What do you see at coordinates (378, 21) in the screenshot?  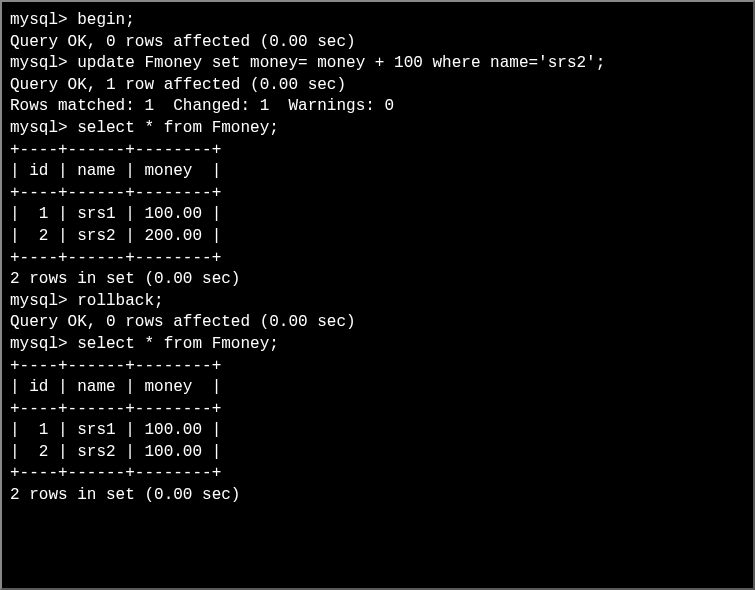 I see `terminal-line-prompt: mysql> begin;` at bounding box center [378, 21].